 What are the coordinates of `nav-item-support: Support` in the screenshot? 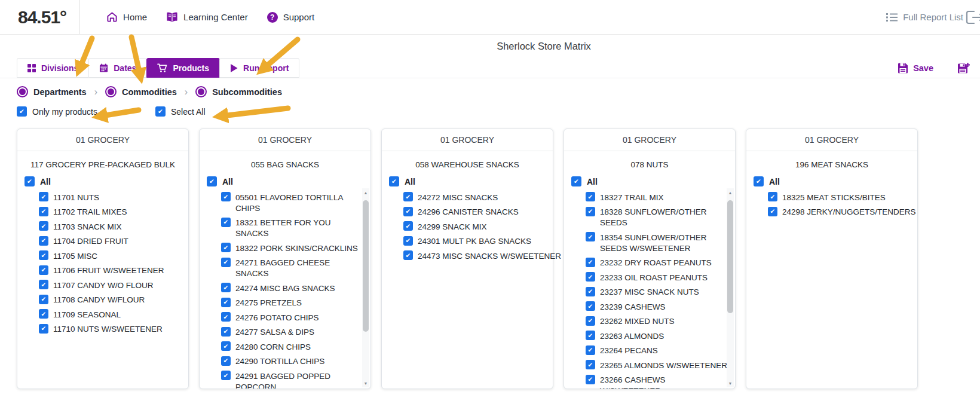 It's located at (291, 17).